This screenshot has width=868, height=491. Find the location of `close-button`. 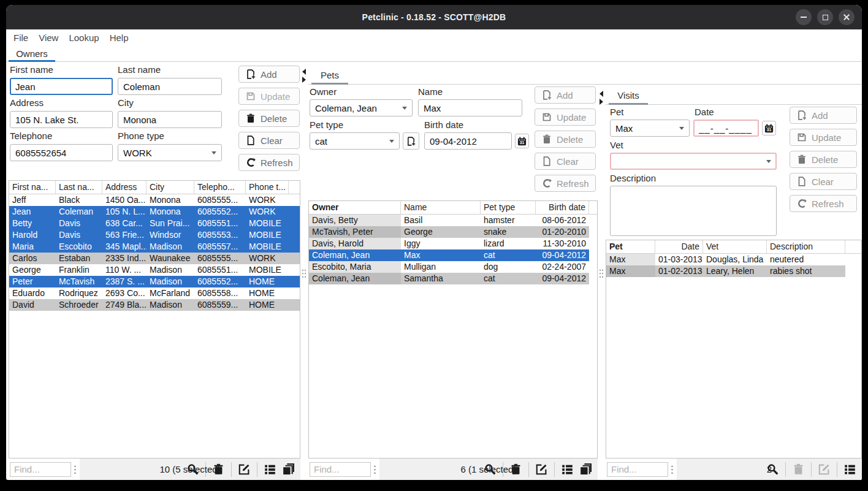

close-button is located at coordinates (847, 17).